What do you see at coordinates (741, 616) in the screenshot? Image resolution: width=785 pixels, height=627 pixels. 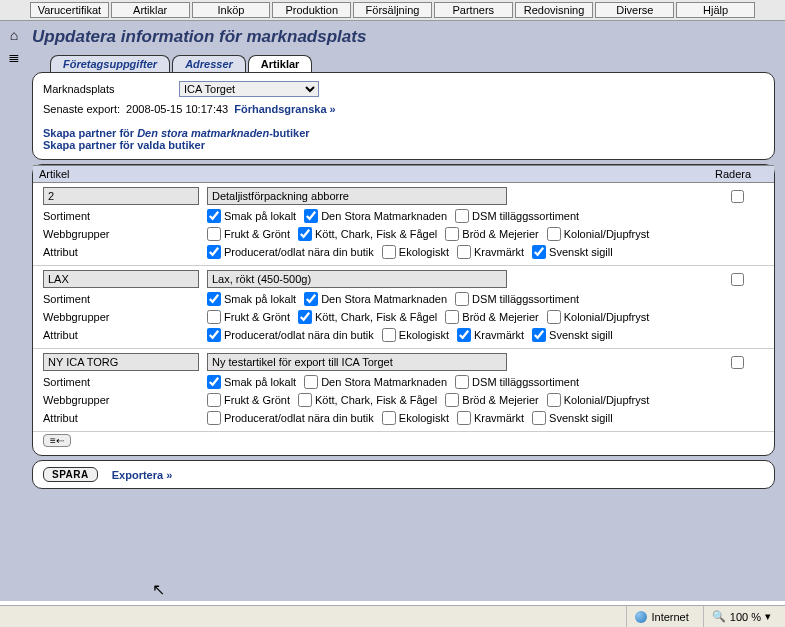 I see `status-zoom: 🔍 100 % ▾` at bounding box center [741, 616].